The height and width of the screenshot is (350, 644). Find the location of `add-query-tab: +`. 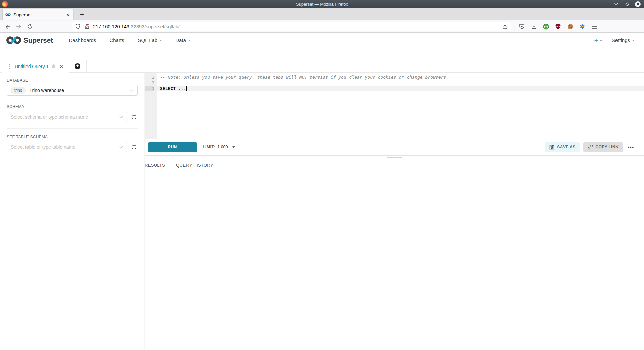

add-query-tab: + is located at coordinates (78, 67).